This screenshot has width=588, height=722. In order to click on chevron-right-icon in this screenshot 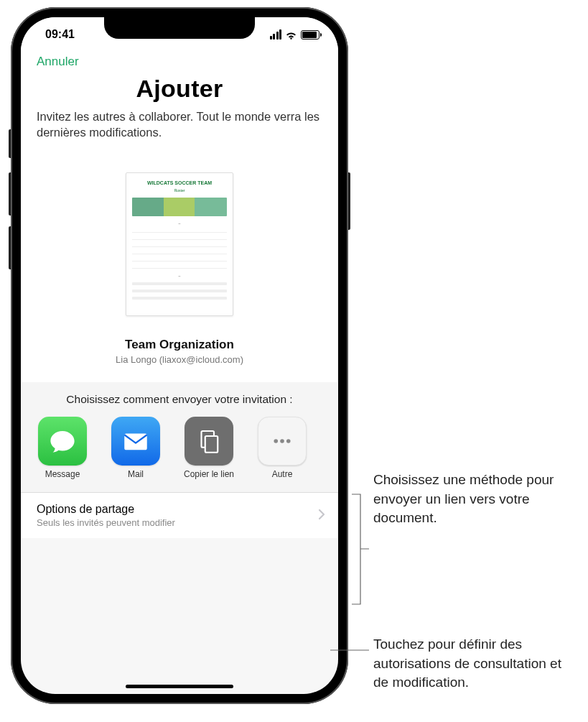, I will do `click(322, 516)`.